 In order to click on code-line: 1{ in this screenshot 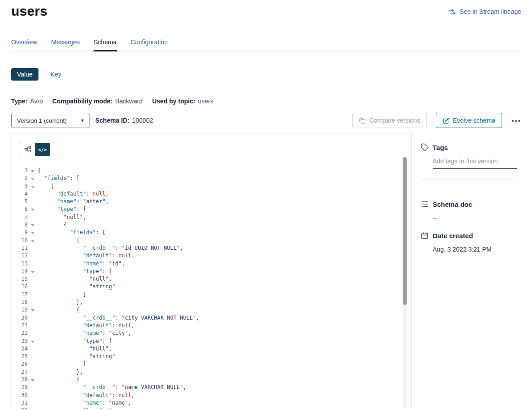, I will do `click(211, 171)`.